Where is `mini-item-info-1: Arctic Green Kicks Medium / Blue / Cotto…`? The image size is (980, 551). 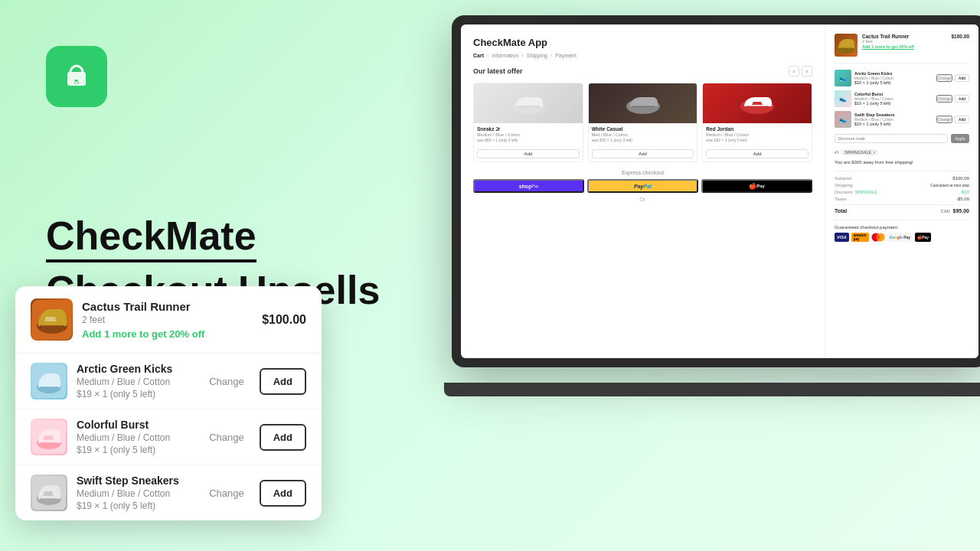
mini-item-info-1: Arctic Green Kicks Medium / Blue / Cotto… is located at coordinates (894, 78).